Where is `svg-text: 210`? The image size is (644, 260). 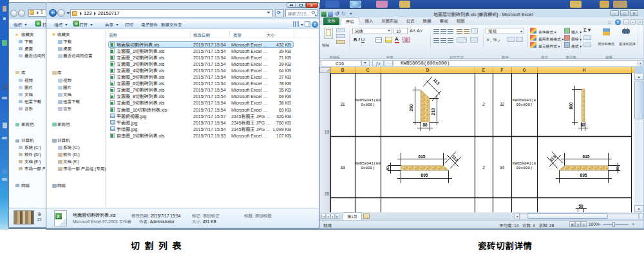 svg-text: 210 is located at coordinates (433, 111).